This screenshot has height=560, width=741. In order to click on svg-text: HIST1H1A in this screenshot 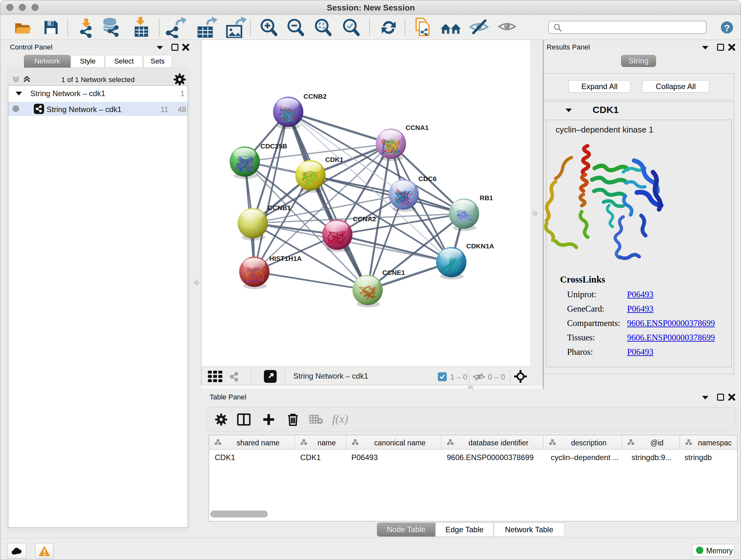, I will do `click(285, 258)`.